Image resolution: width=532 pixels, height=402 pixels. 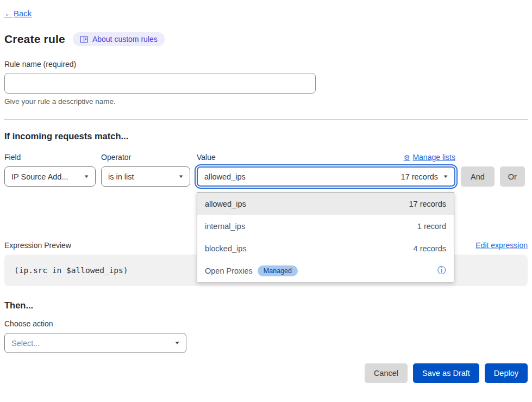 I want to click on field-label: Field, so click(x=50, y=157).